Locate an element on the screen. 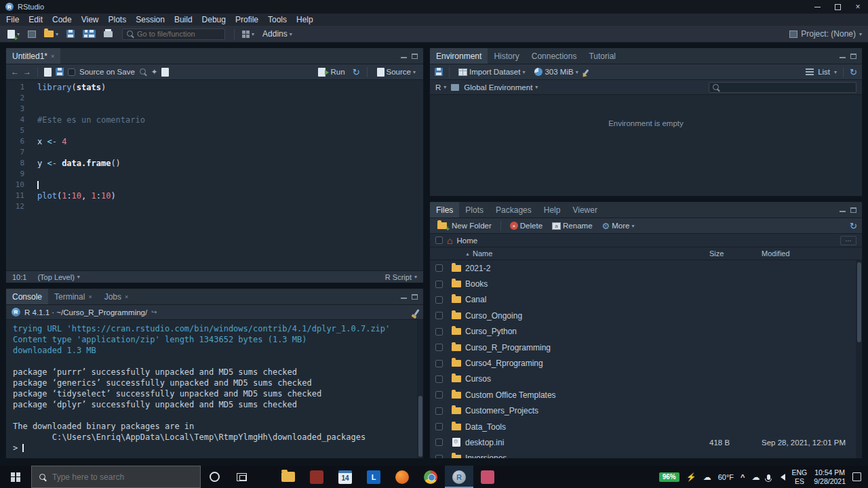 The width and height of the screenshot is (868, 488). environment-selector: Global Environment ▾ is located at coordinates (500, 87).